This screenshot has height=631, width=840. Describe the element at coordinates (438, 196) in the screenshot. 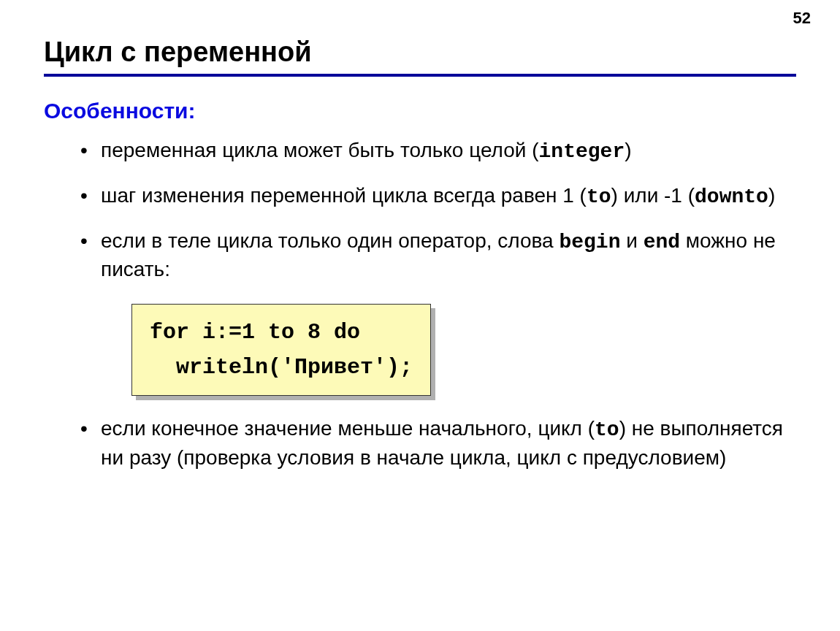

I see `list-item: шаг изменения переменной цикла всегда ра…` at that location.